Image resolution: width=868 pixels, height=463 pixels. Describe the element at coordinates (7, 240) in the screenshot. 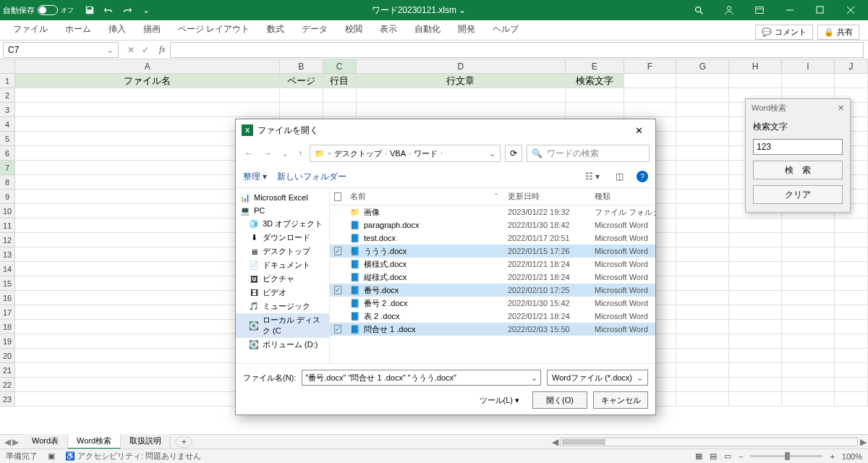

I see `row-header: 12` at that location.